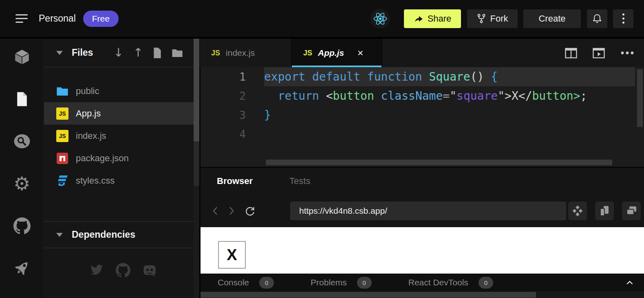 The image size is (644, 298). What do you see at coordinates (552, 19) in the screenshot?
I see `create-button: Create` at bounding box center [552, 19].